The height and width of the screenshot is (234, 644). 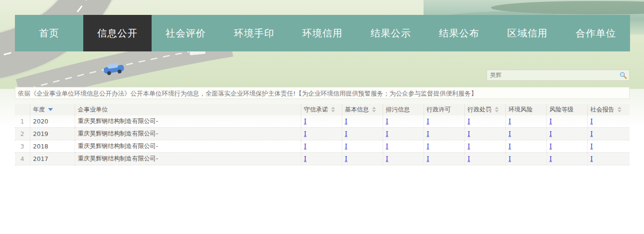 What do you see at coordinates (52, 147) in the screenshot?
I see `cell-year: 2018` at bounding box center [52, 147].